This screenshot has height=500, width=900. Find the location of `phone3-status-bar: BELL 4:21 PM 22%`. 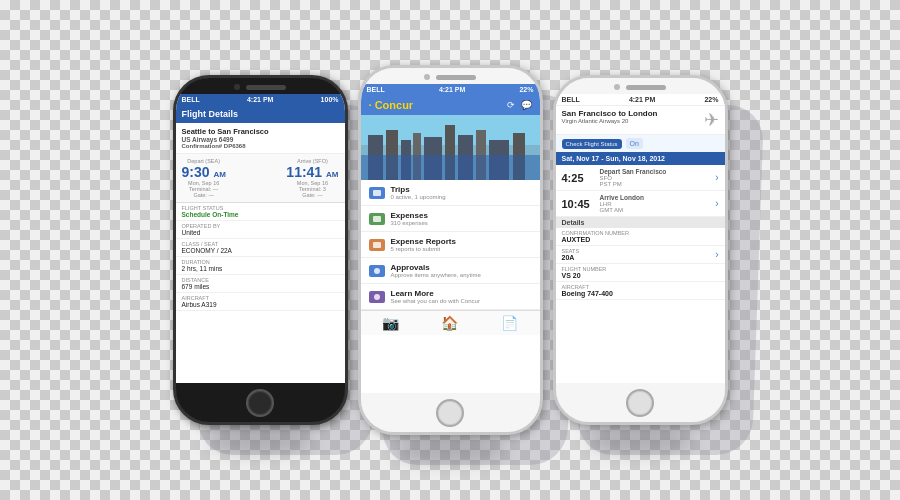

phone3-status-bar: BELL 4:21 PM 22% is located at coordinates (640, 100).